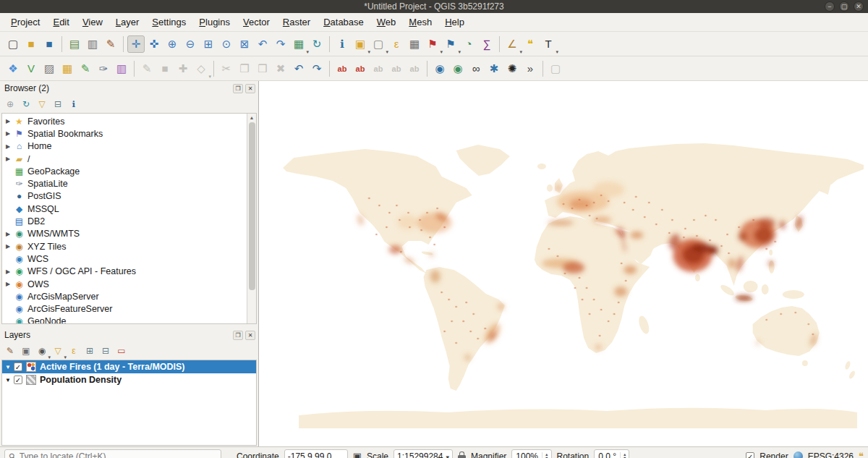 This screenshot has height=458, width=868. Describe the element at coordinates (214, 22) in the screenshot. I see `menu-plugins: Plugins` at that location.